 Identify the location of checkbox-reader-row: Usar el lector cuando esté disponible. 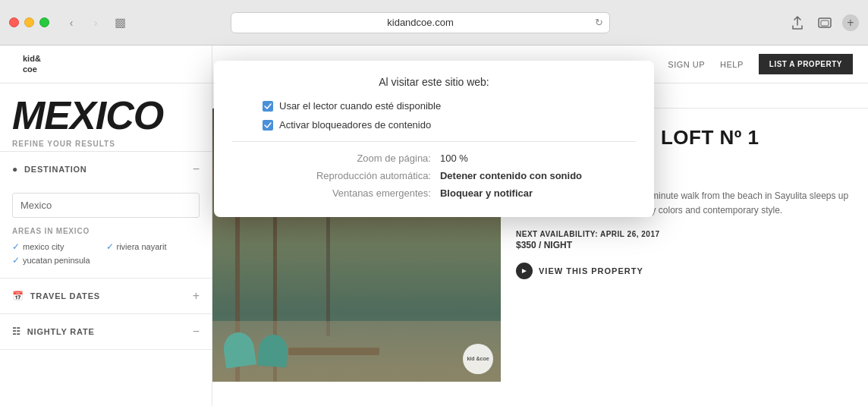
(434, 106).